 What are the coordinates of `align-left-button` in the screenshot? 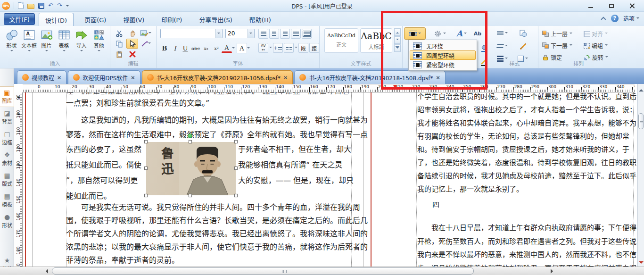 It's located at (263, 34).